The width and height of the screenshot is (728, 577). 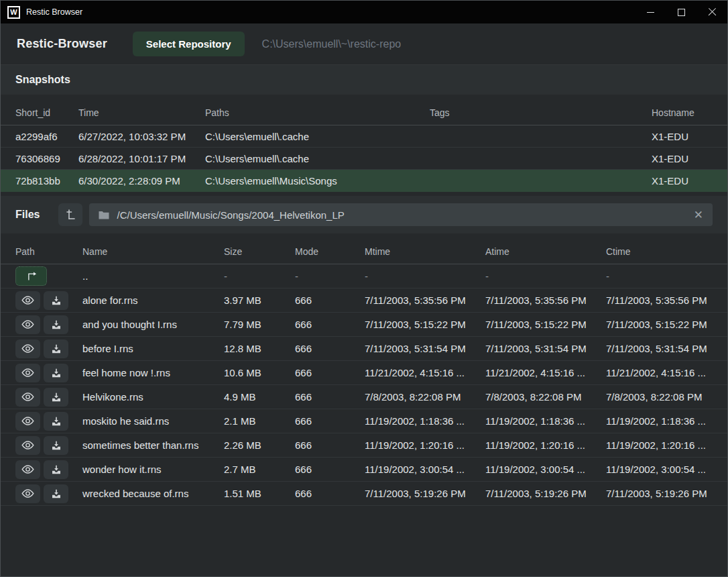 I want to click on file-mtime-cell: -, so click(x=425, y=276).